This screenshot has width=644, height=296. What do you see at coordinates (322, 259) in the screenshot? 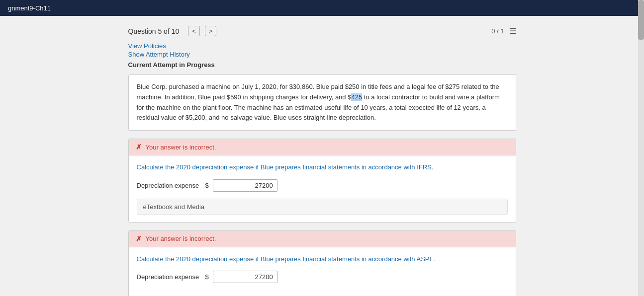
I see `part2-question: Calculate the 2020 depreciation expense …` at bounding box center [322, 259].